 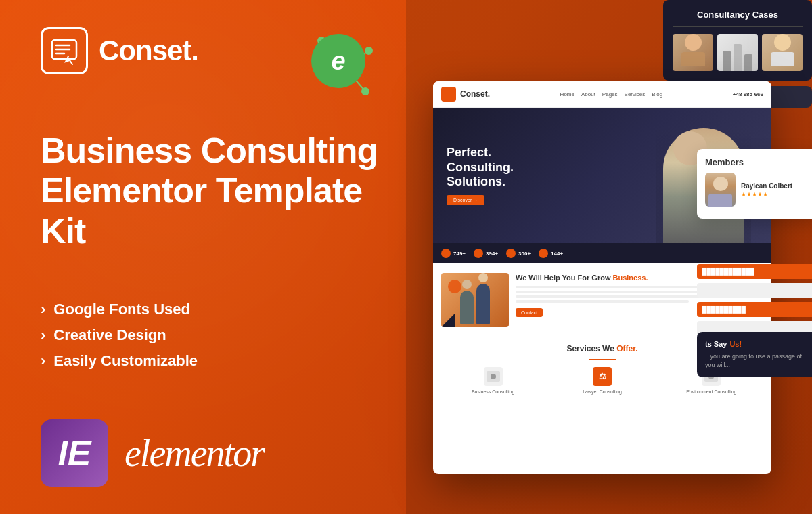 I want to click on elementor-logo-box: IE, so click(x=74, y=453).